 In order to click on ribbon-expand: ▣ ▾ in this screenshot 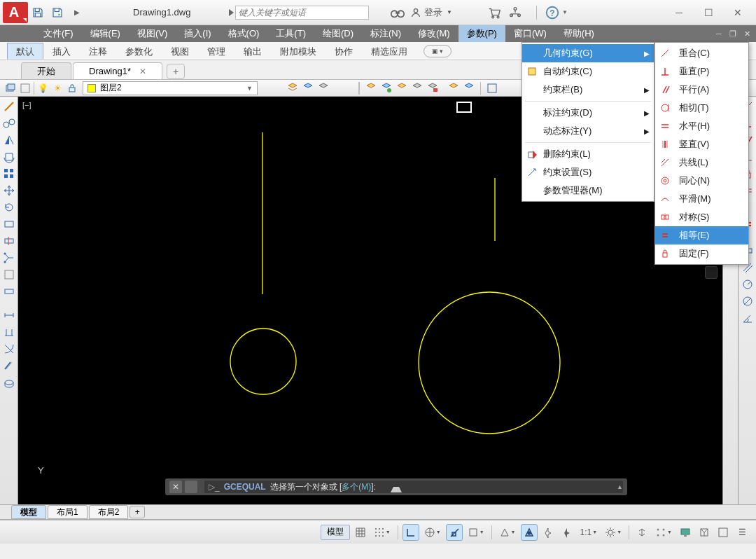, I will do `click(438, 51)`.